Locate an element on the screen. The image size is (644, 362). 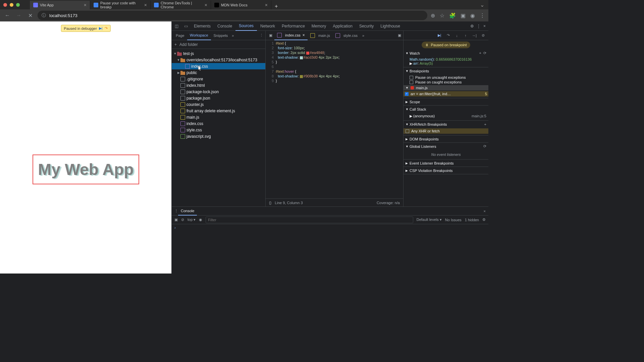
listeners-header: ▼Global Listeners⟳ is located at coordinates (446, 146).